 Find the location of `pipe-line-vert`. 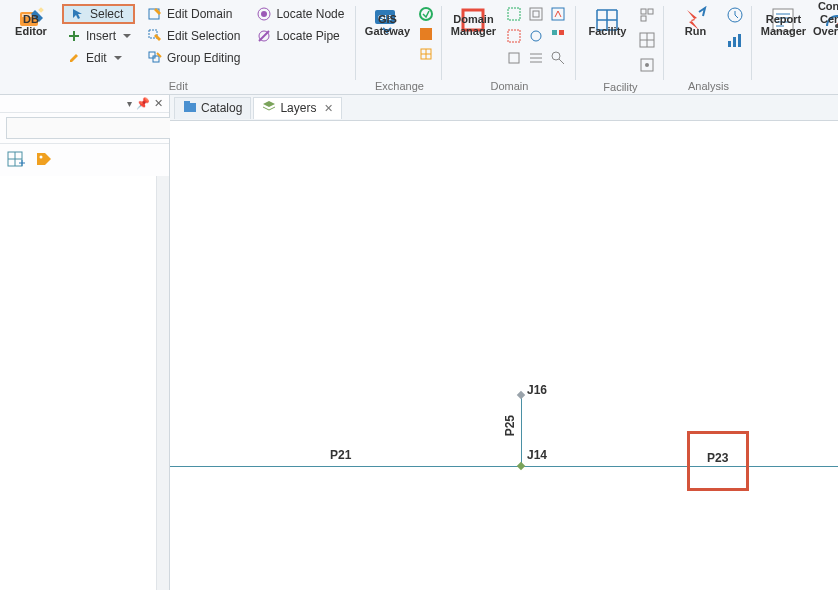

pipe-line-vert is located at coordinates (522, 430).